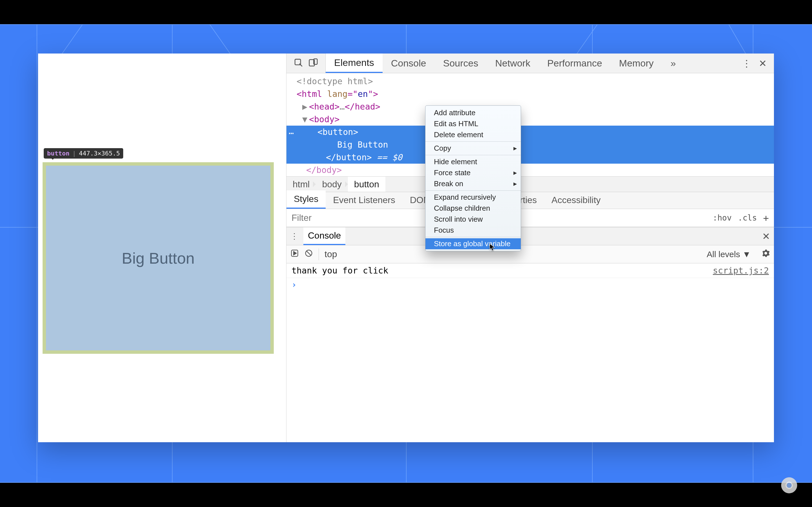 The height and width of the screenshot is (507, 812). I want to click on crumb-html: html, so click(301, 184).